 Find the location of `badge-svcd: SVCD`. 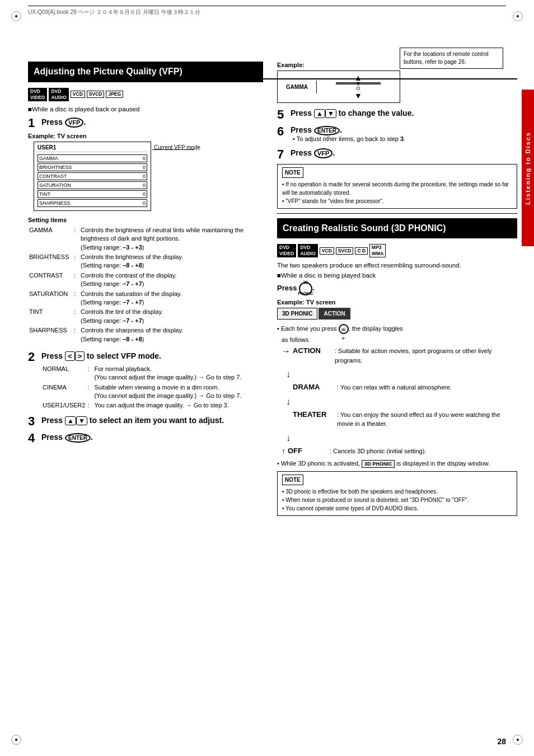

badge-svcd: SVCD is located at coordinates (96, 94).